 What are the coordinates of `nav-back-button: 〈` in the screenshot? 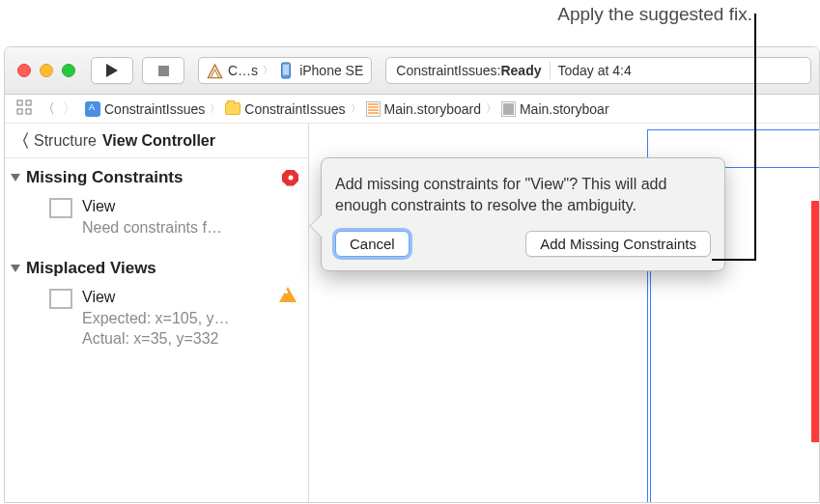 It's located at (48, 109).